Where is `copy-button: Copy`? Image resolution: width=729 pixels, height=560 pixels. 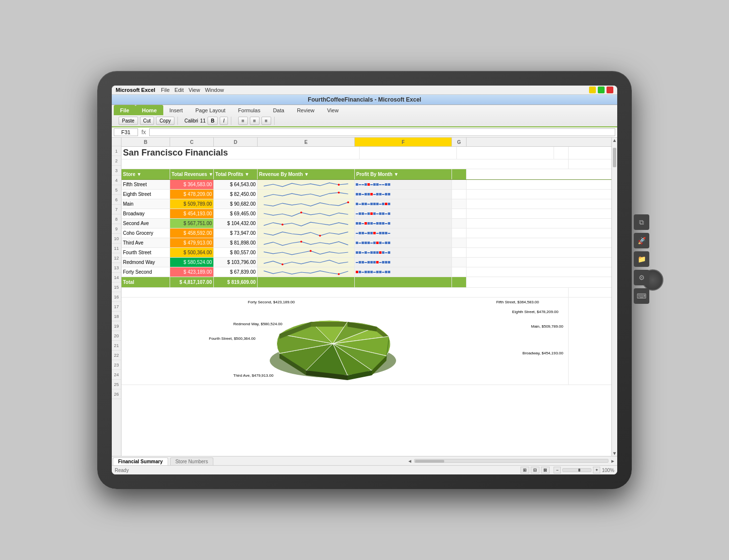 copy-button: Copy is located at coordinates (165, 121).